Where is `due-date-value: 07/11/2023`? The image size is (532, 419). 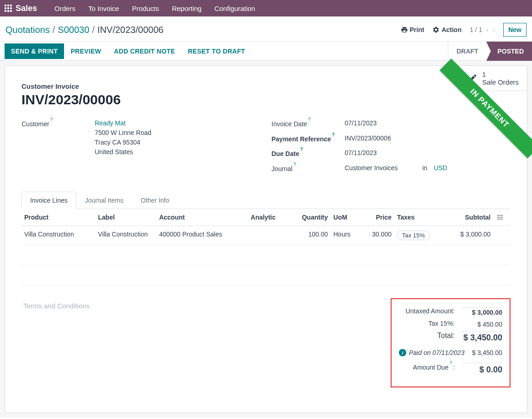
due-date-value: 07/11/2023 is located at coordinates (428, 154).